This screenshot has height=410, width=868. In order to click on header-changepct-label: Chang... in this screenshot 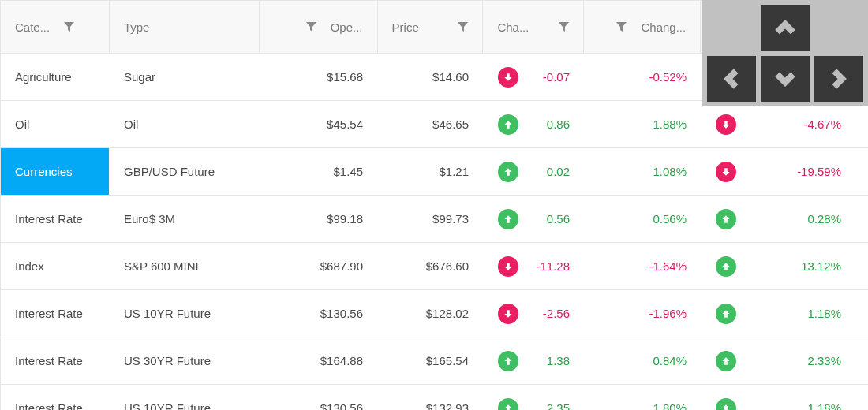, I will do `click(663, 27)`.